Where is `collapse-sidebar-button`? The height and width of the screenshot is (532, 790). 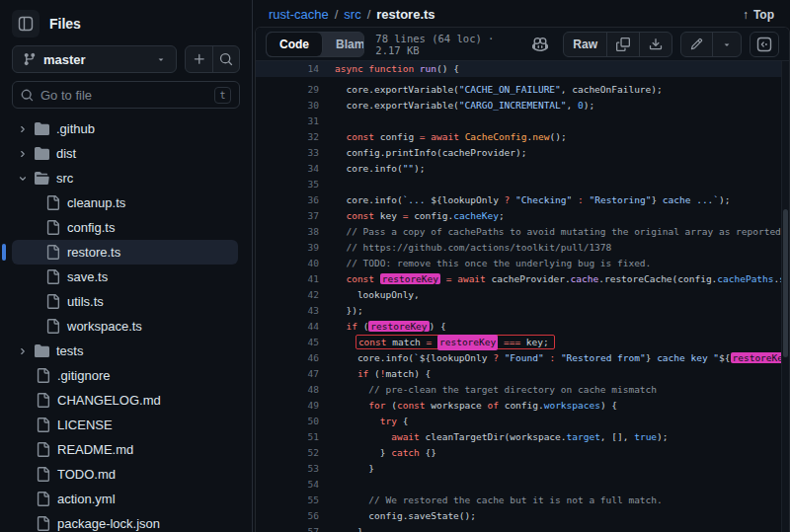 collapse-sidebar-button is located at coordinates (26, 24).